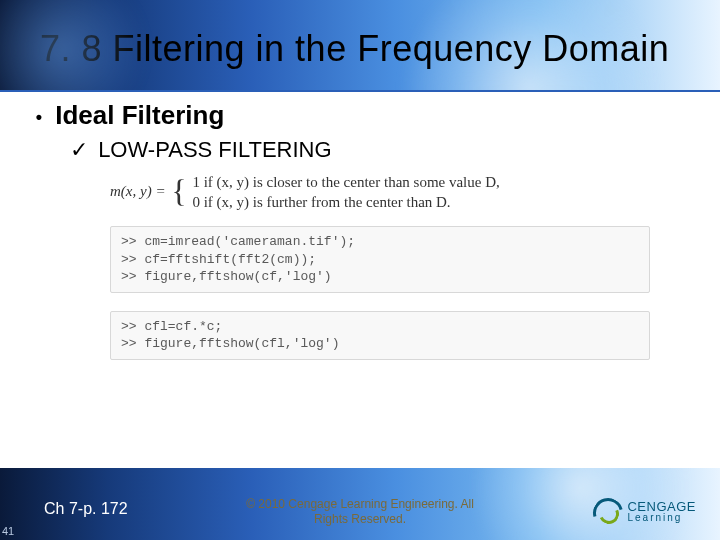 The height and width of the screenshot is (540, 720). Describe the element at coordinates (662, 512) in the screenshot. I see `logo-text: CENGAGE Learning` at that location.